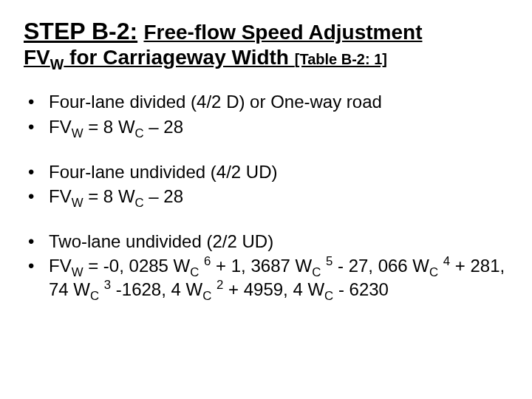  Describe the element at coordinates (37, 58) in the screenshot. I see `title-fvw-prefix: FV` at that location.